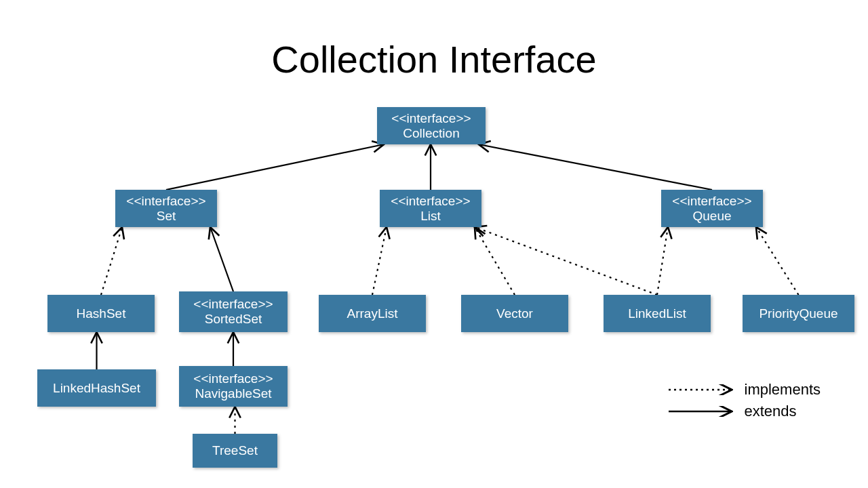 This screenshot has width=868, height=488. Describe the element at coordinates (515, 313) in the screenshot. I see `node-vector: Vector` at that location.